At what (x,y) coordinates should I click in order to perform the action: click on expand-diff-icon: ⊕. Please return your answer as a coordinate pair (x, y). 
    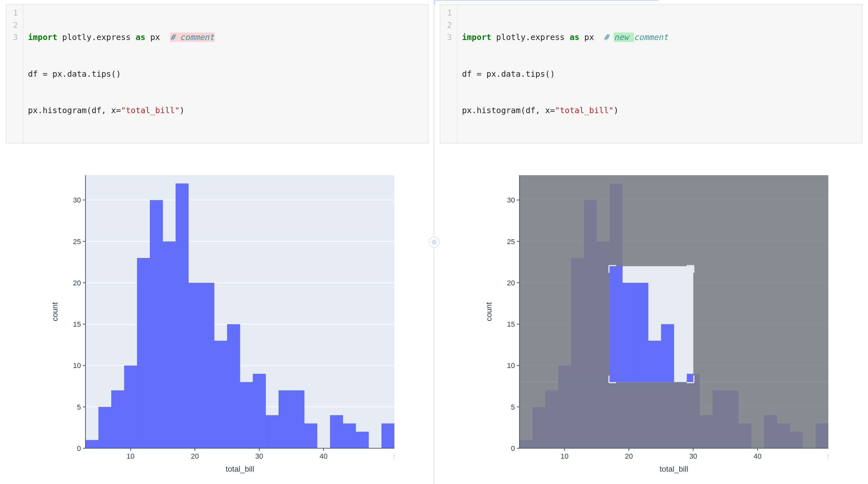
    Looking at the image, I should click on (434, 242).